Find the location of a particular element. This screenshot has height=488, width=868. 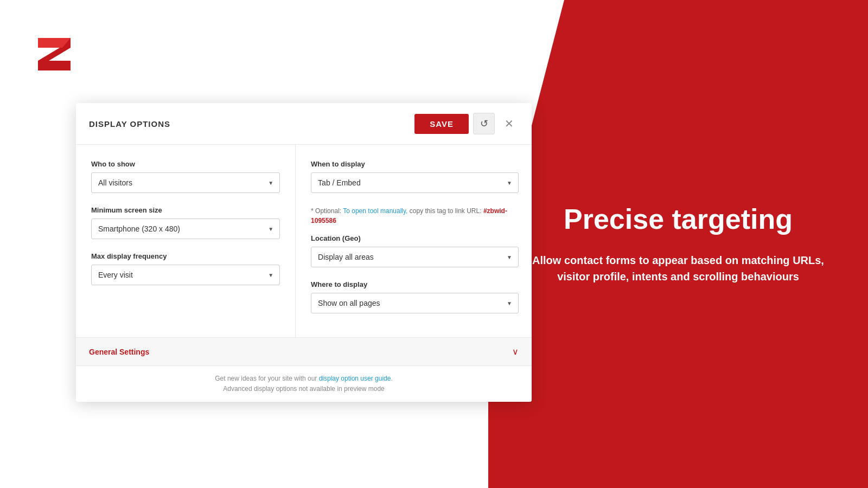

when-to-display-group: When to display Tab / Embed On load On s… is located at coordinates (414, 177).